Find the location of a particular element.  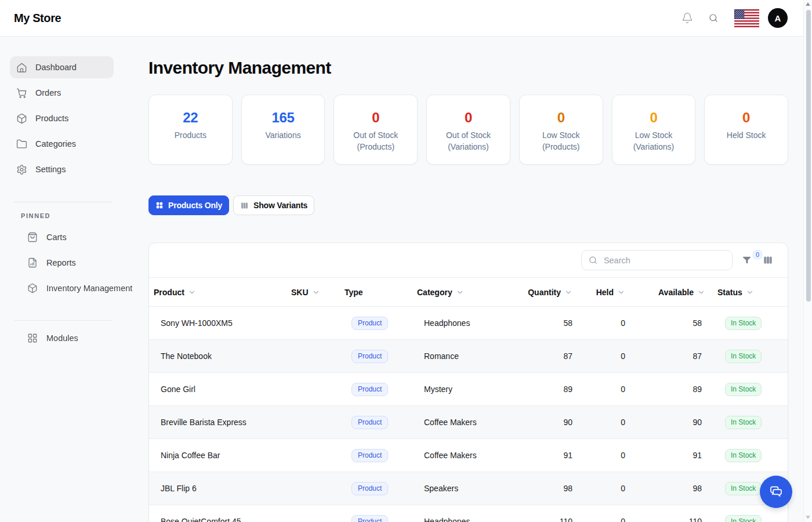

cell-product: The Notebook is located at coordinates (218, 356).